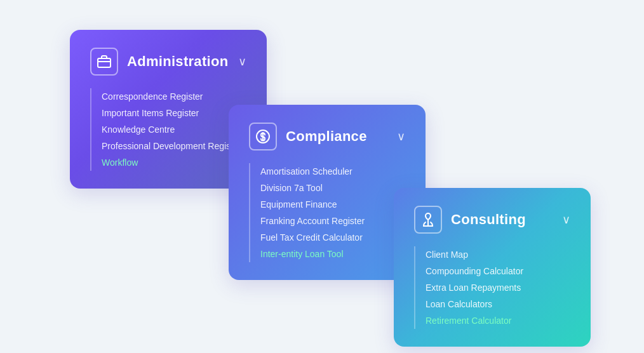 This screenshot has width=644, height=353. Describe the element at coordinates (333, 171) in the screenshot. I see `list-item: Amortisation Scheduler` at that location.